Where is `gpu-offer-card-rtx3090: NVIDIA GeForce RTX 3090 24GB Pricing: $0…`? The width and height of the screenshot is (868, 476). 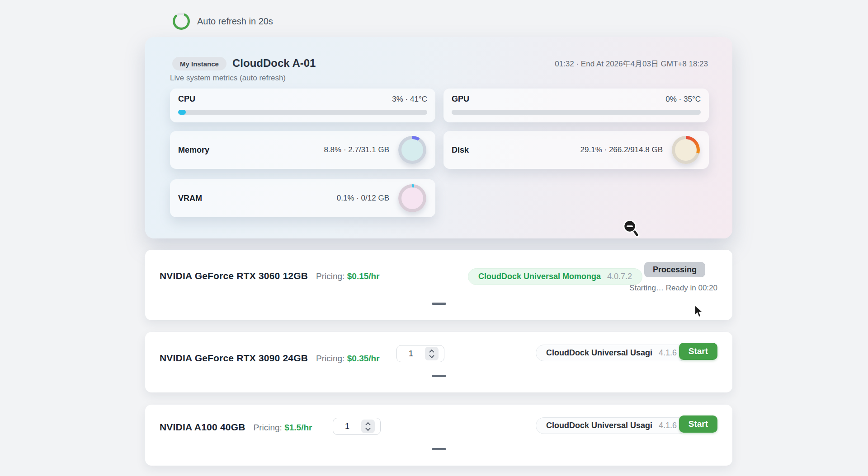
gpu-offer-card-rtx3090: NVIDIA GeForce RTX 3090 24GB Pricing: $0… is located at coordinates (439, 362).